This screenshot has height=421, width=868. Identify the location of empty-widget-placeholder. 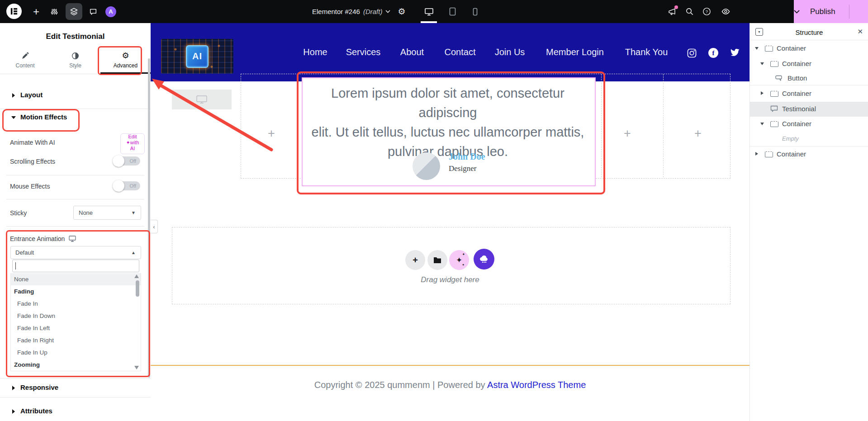
(202, 99).